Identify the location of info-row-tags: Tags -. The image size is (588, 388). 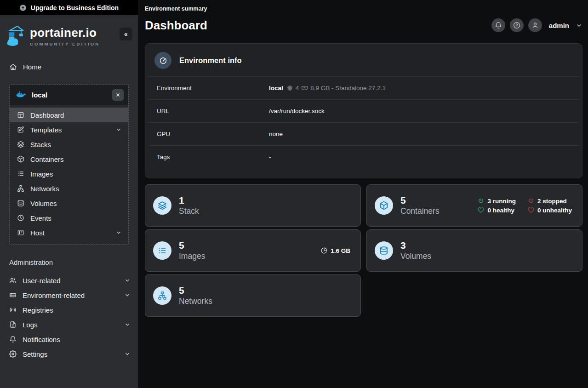
(364, 157).